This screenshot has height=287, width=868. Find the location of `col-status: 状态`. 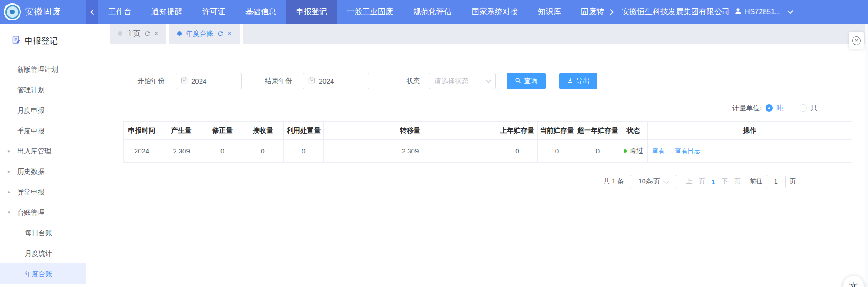

col-status: 状态 is located at coordinates (634, 131).